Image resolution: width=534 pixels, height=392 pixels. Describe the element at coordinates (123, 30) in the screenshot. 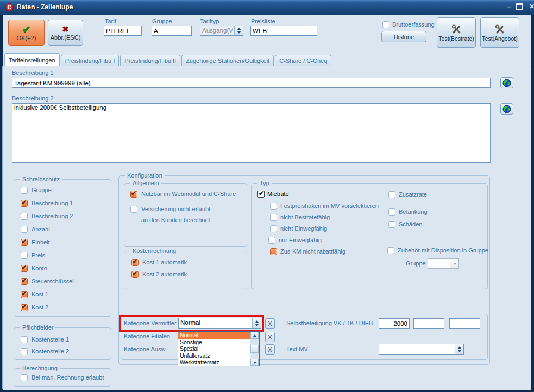

I see `tarif-input` at that location.